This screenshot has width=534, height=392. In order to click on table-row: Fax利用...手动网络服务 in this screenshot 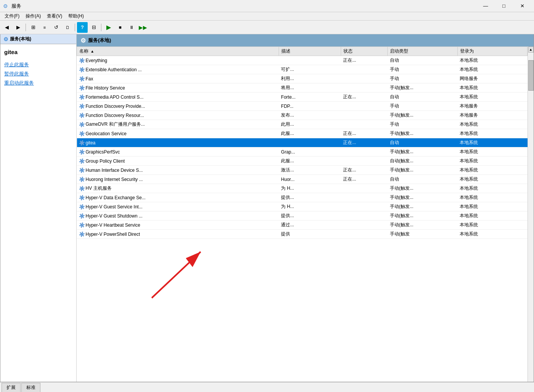, I will do `click(302, 79)`.